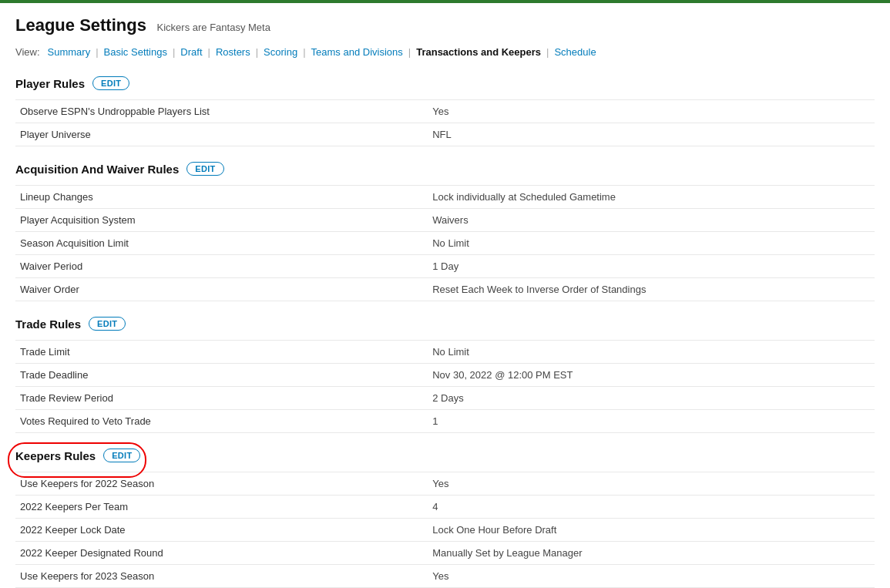  Describe the element at coordinates (651, 398) in the screenshot. I see `row-value: 2 Days` at that location.